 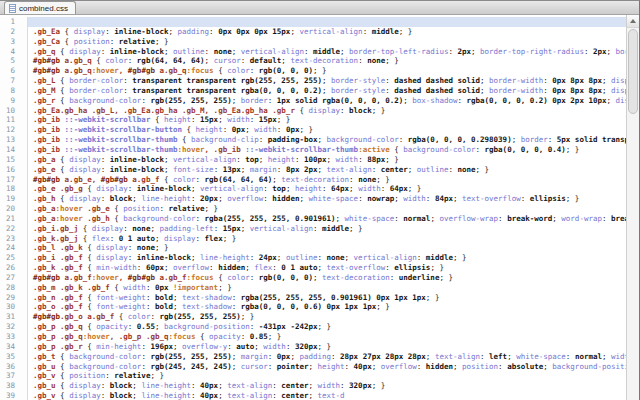 What do you see at coordinates (14, 367) in the screenshot?
I see `line-number: 36` at bounding box center [14, 367].